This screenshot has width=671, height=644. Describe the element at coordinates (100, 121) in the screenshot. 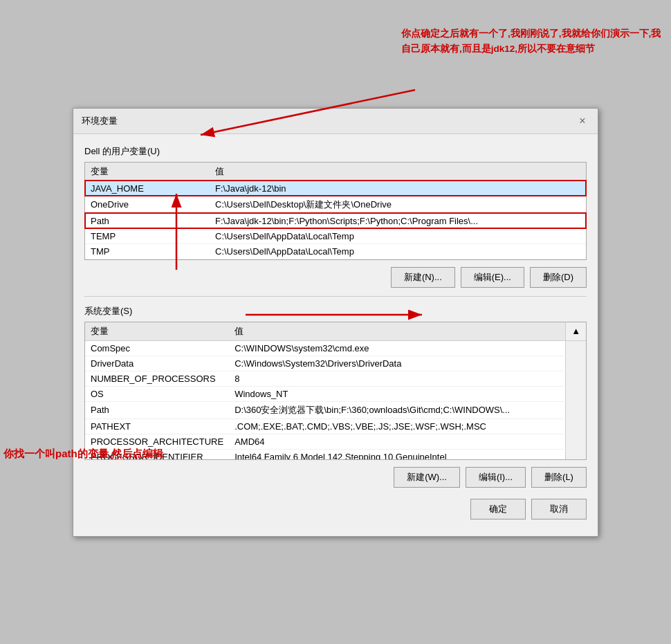

I see `window-title: 环境变量` at that location.